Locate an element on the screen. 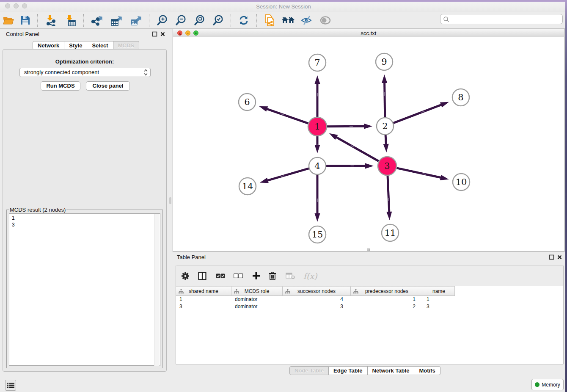  optimization-criterion-label: Optimization criterion: is located at coordinates (85, 62).